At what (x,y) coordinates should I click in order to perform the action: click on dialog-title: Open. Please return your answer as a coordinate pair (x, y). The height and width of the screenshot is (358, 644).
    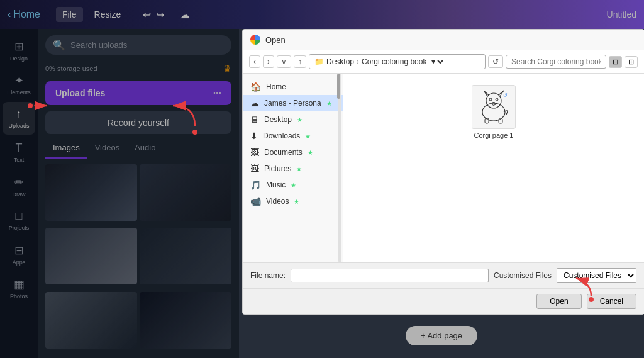
    Looking at the image, I should click on (275, 40).